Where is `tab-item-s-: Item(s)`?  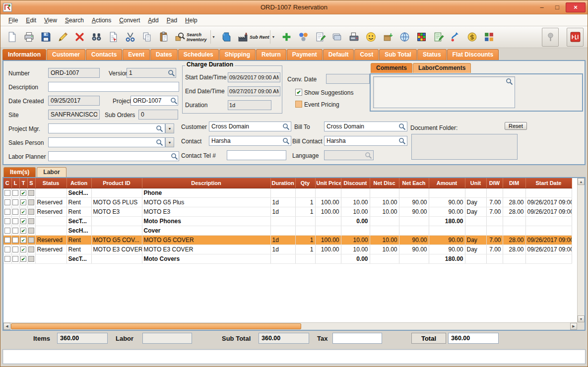
tab-item-s-: Item(s) is located at coordinates (20, 172).